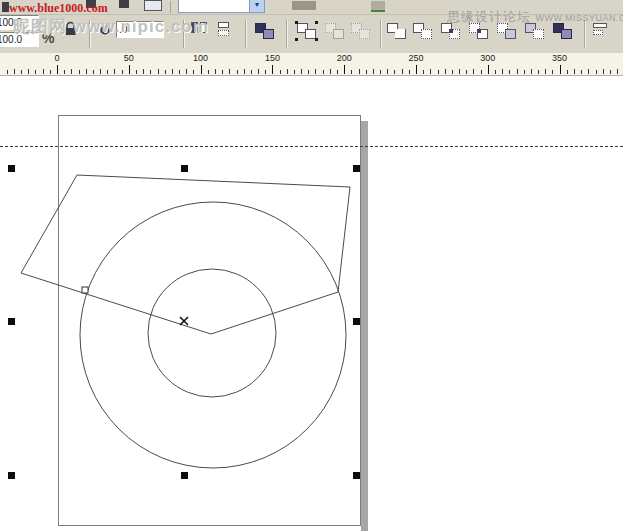 The height and width of the screenshot is (531, 623). Describe the element at coordinates (312, 64) in the screenshot. I see `horizontal-ruler: 050100150200250300350` at that location.